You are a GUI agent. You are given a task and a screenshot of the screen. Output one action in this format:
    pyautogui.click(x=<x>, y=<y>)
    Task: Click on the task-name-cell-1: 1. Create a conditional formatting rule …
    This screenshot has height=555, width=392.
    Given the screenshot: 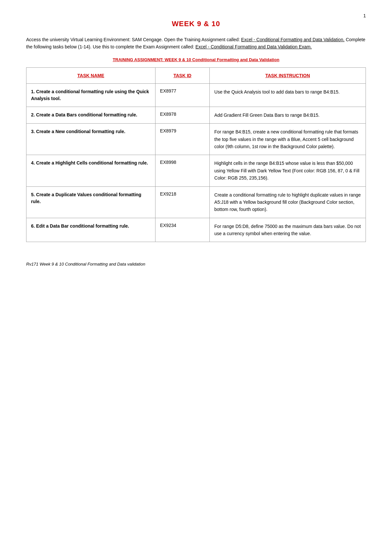 What is the action you would take?
    pyautogui.click(x=91, y=95)
    